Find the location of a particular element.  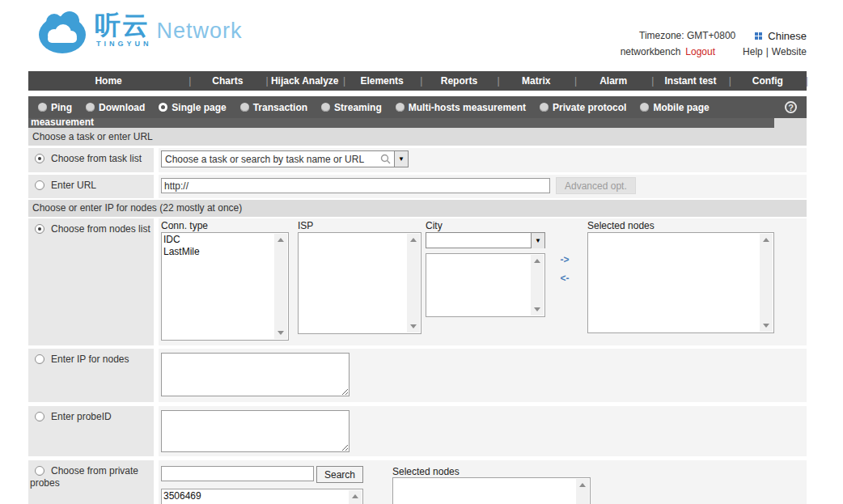

probe-search-button: Search is located at coordinates (340, 474).